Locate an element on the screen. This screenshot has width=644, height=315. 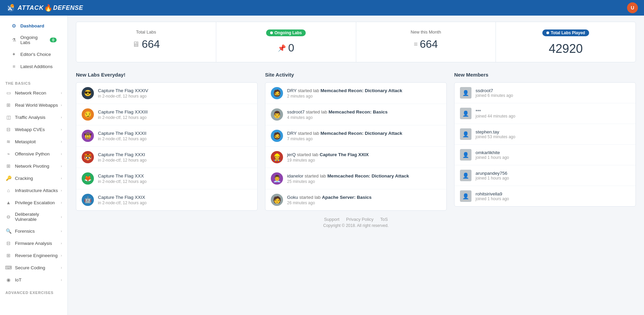
list-icon: ≡ is located at coordinates (416, 44).